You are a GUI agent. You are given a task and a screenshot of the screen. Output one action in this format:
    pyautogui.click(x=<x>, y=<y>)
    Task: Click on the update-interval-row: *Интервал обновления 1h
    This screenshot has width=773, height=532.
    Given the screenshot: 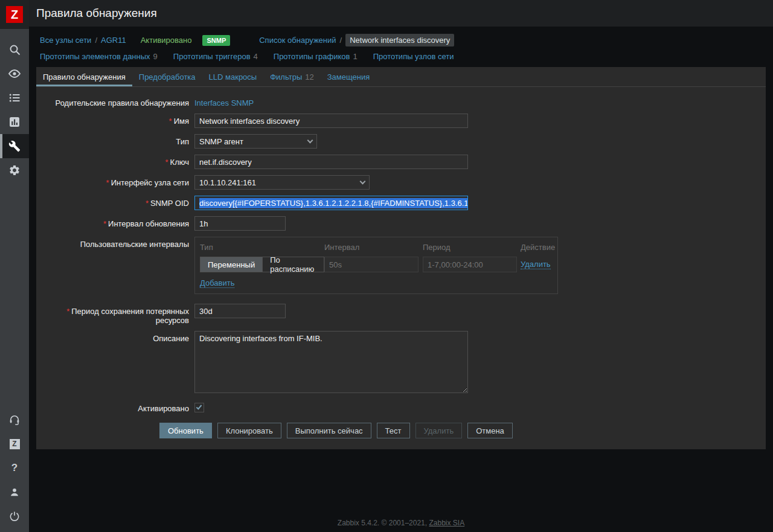 What is the action you would take?
    pyautogui.click(x=401, y=223)
    